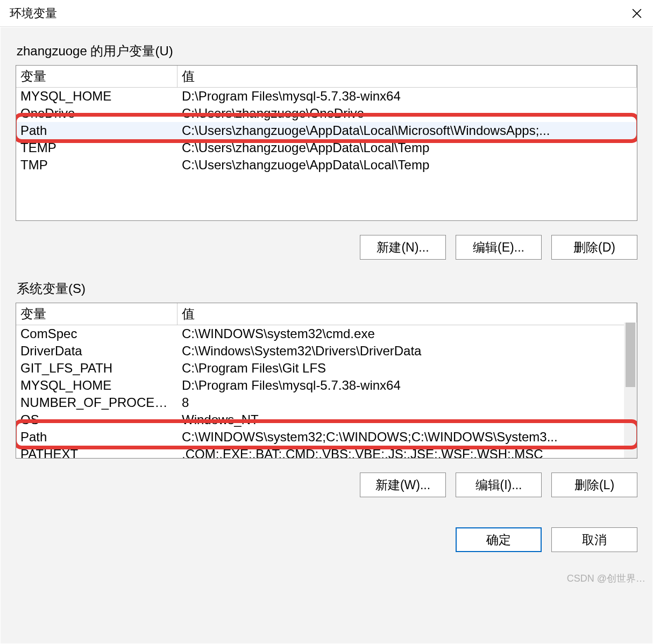 This screenshot has width=653, height=644. What do you see at coordinates (407, 420) in the screenshot?
I see `cell-value: Windows_NT` at bounding box center [407, 420].